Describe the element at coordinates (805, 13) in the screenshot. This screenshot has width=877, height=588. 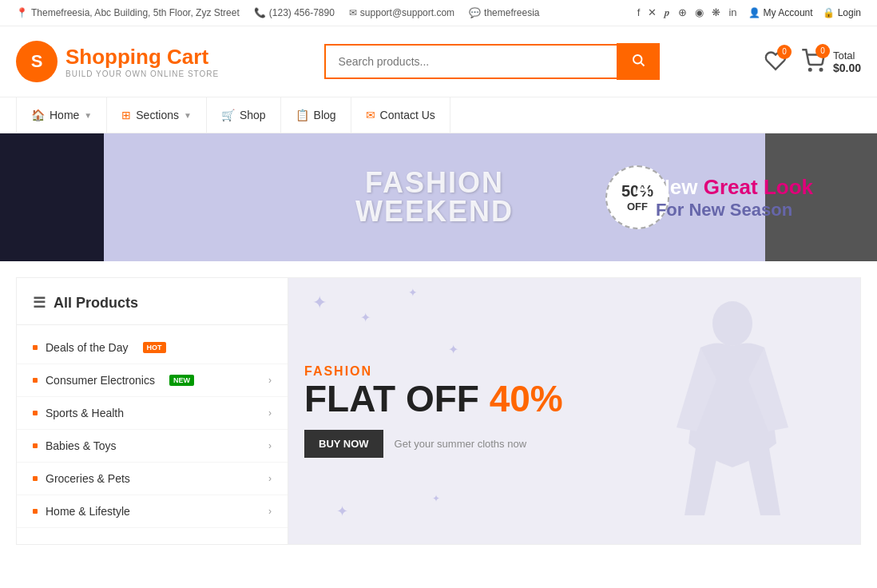
I see `account-links: 👤 My Account 🔒 Login` at that location.